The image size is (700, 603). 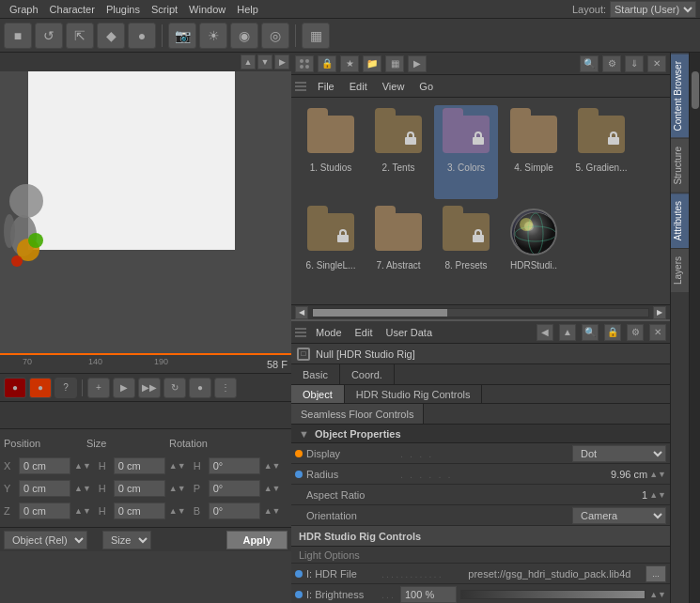 I want to click on folder-studios: 1. Studios, so click(x=331, y=152).